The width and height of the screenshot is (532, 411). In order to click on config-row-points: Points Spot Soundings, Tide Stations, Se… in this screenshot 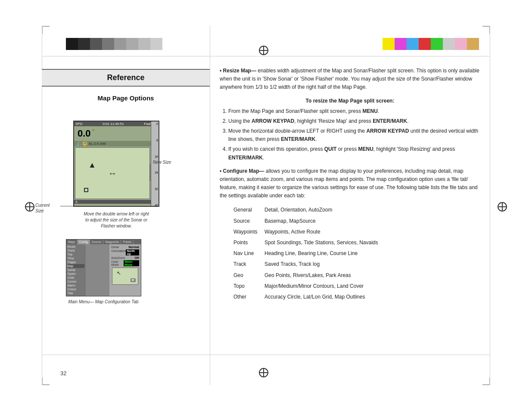, I will do `click(350, 243)`.